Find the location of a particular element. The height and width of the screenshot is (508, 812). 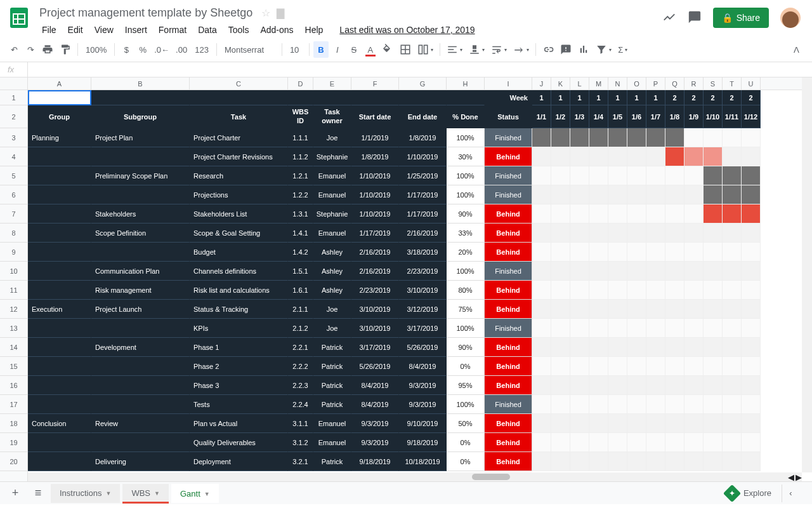

insert-comment-button is located at coordinates (566, 50).